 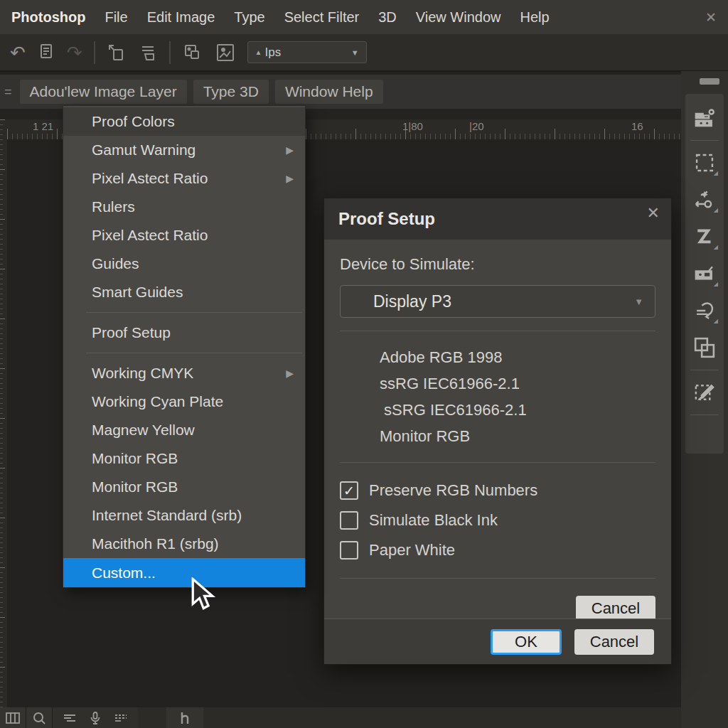 What do you see at coordinates (705, 163) in the screenshot?
I see `marquee-tool-icon: ◢` at bounding box center [705, 163].